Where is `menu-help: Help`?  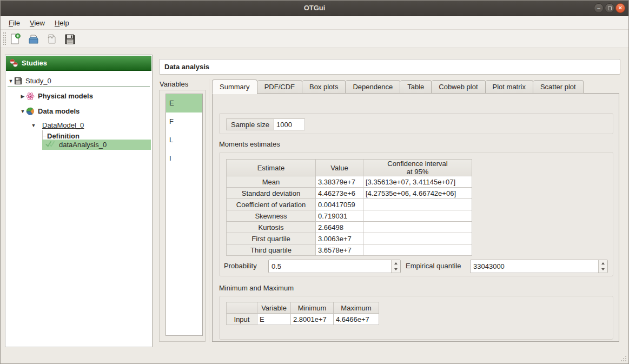 menu-help: Help is located at coordinates (62, 23).